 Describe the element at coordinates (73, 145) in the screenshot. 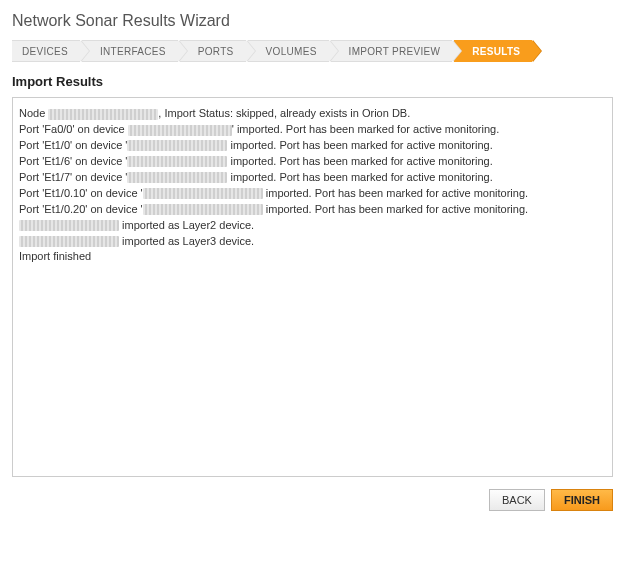

I see `log-text: Port 'Et1/0' on device '` at that location.